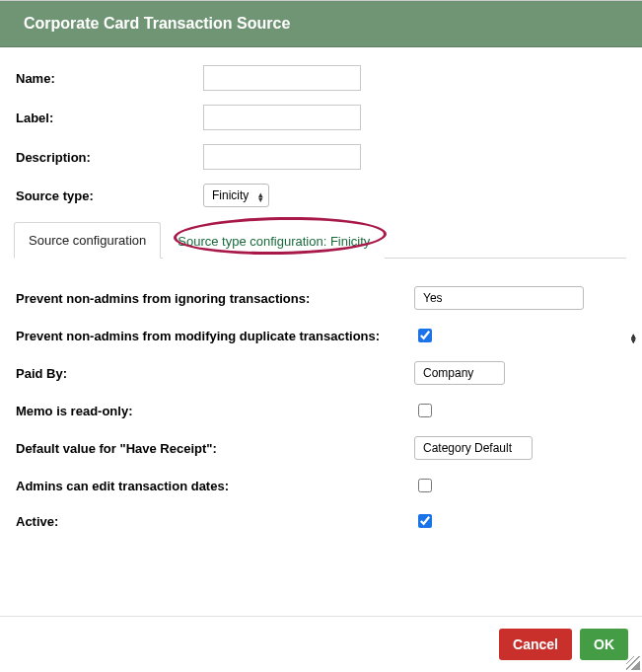  I want to click on row-memo-readonly: Memo is read-only:, so click(321, 411).